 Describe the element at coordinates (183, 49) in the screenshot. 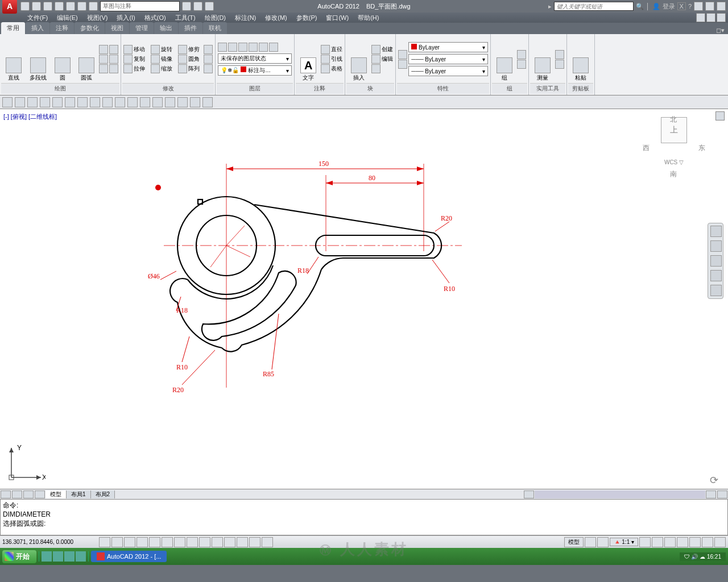

I see `trim-icon` at that location.